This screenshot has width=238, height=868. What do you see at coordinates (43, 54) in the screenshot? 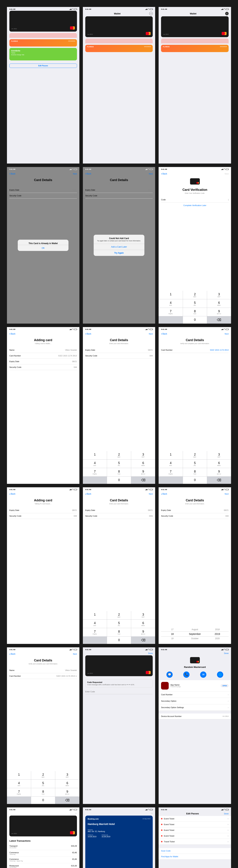
I see `pass-green: eventbriteFabianKrutchen Design Talk` at bounding box center [43, 54].